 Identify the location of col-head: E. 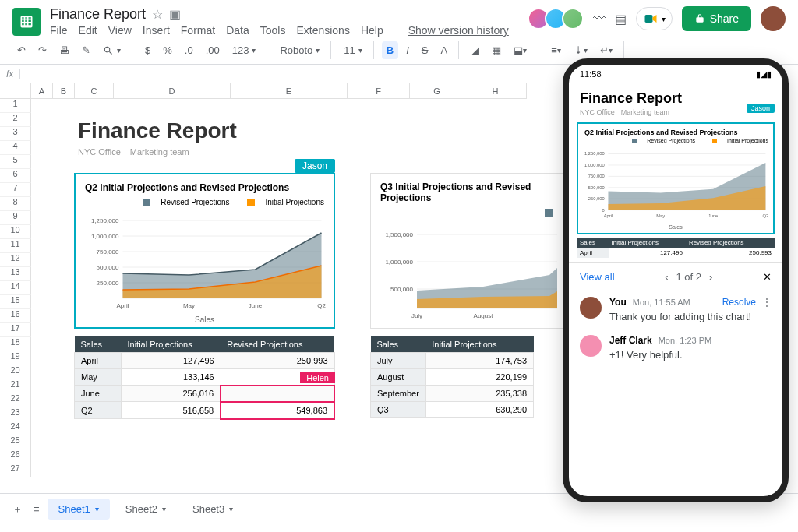
(289, 91).